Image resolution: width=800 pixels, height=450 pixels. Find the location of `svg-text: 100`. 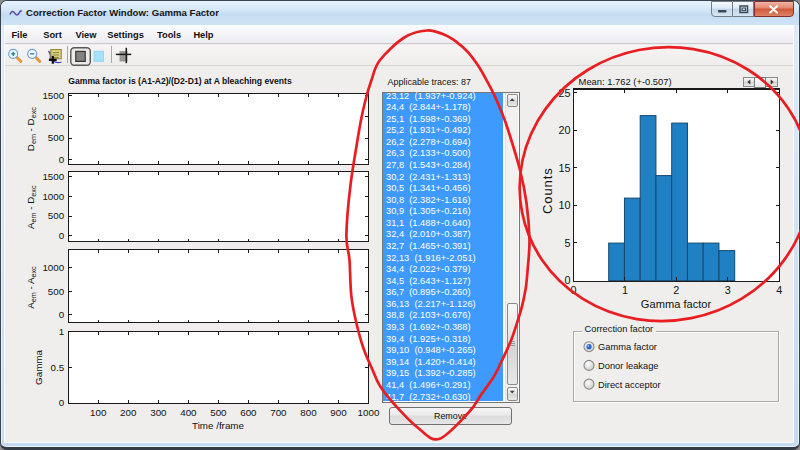

svg-text: 100 is located at coordinates (98, 412).